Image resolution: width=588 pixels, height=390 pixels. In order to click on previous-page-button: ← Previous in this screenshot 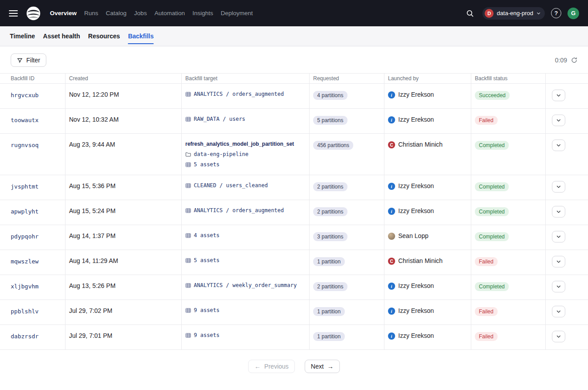, I will do `click(271, 366)`.